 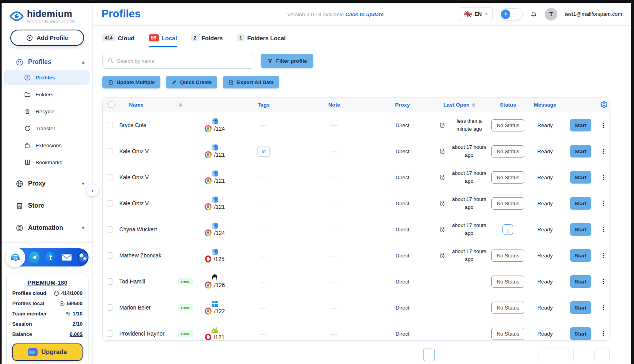 I want to click on note-empty: ---, so click(x=334, y=203).